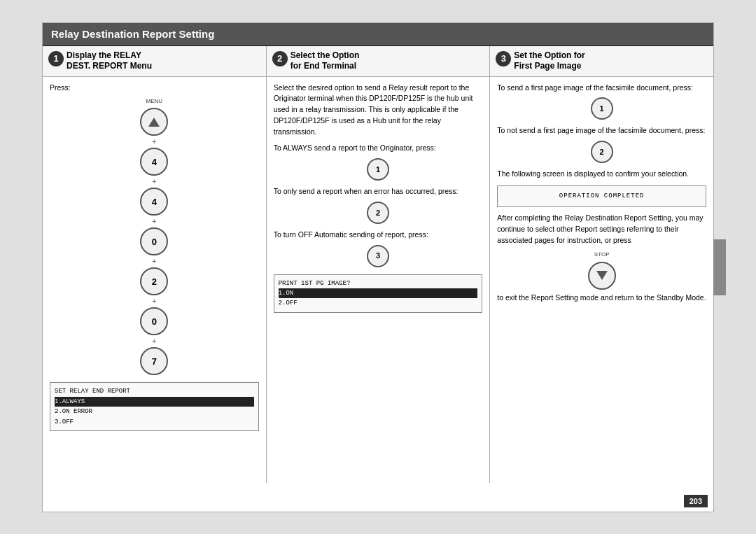  Describe the element at coordinates (602, 276) in the screenshot. I see `stop-button` at that location.